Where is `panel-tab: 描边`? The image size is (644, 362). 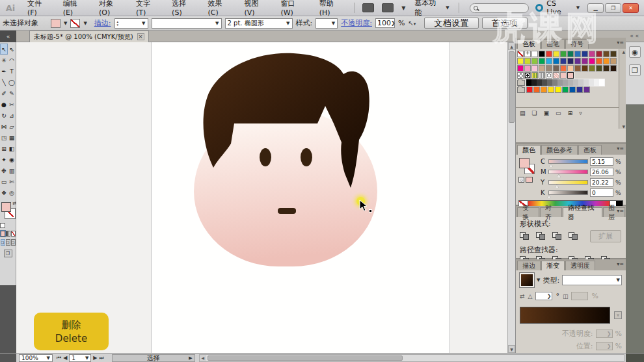
panel-tab: 描边 is located at coordinates (529, 265).